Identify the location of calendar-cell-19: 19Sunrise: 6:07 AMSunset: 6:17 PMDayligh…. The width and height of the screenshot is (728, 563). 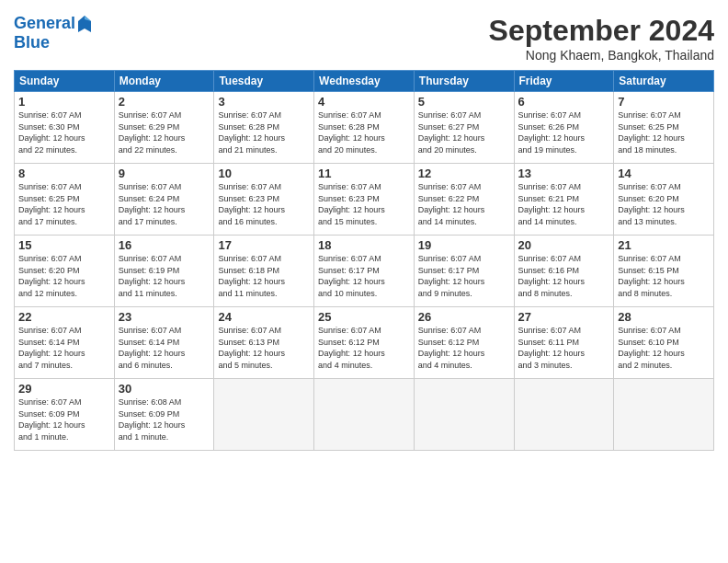
(463, 271).